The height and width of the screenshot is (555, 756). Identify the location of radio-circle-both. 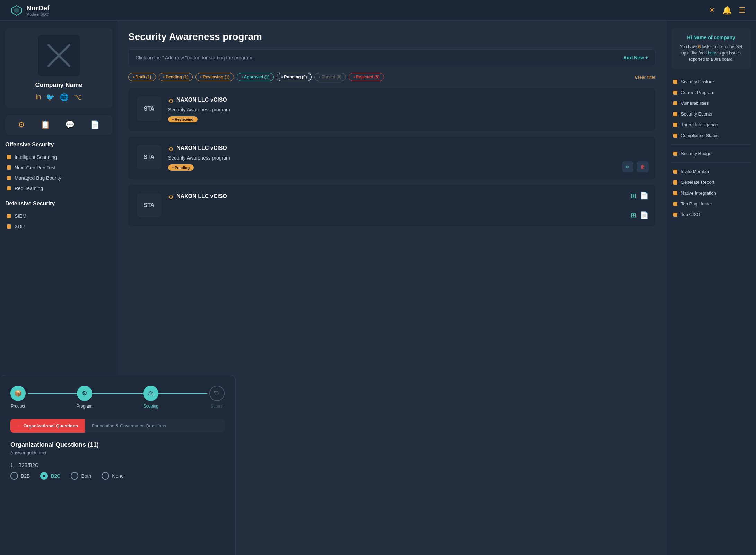
(75, 476).